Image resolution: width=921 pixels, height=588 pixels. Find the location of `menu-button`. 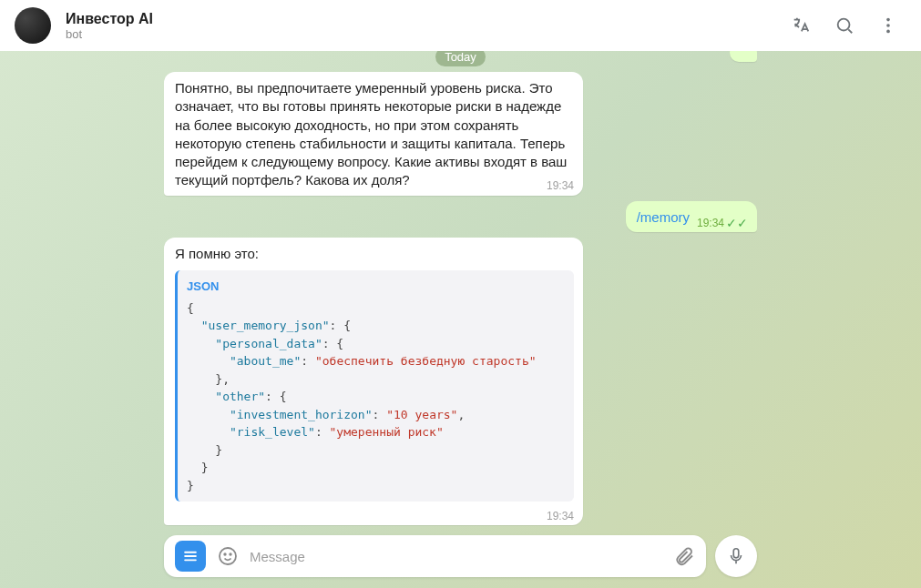

menu-button is located at coordinates (190, 556).